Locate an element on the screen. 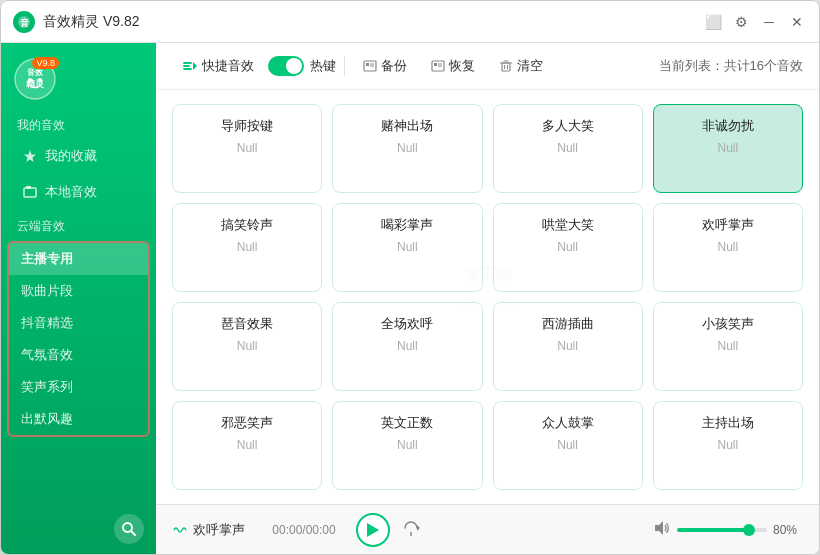 The width and height of the screenshot is (820, 555). atmosphere-label: 气氛音效 is located at coordinates (47, 355).